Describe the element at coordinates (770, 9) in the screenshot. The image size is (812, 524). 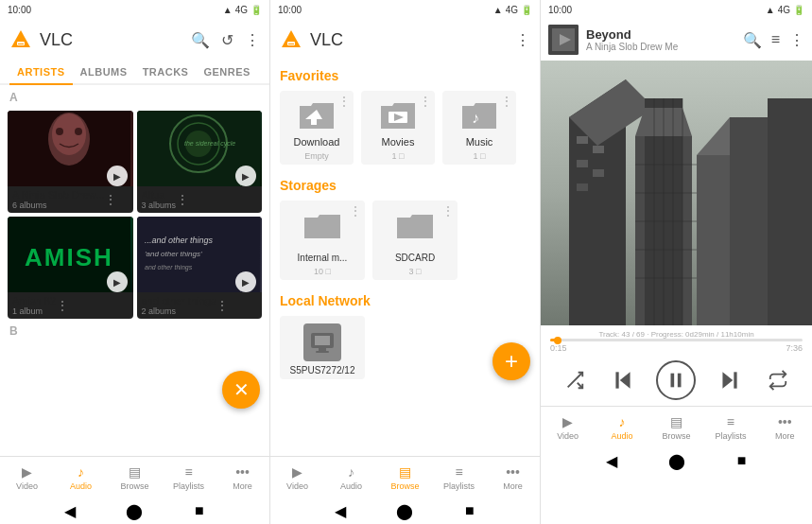
I see `signal-icon-3: ▲` at that location.